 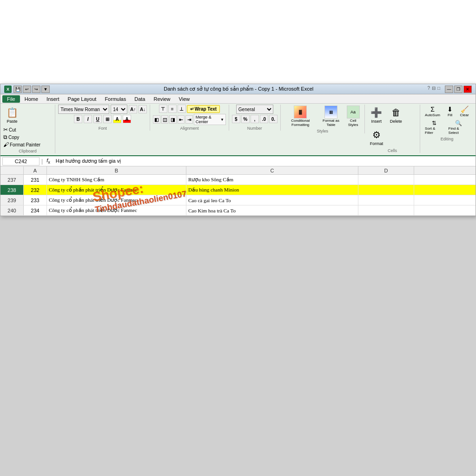 What do you see at coordinates (191, 118) in the screenshot?
I see `ribbon-alignment-group: ⊤ ≡ ⊥ ↵ Wrap Text ◧ ◫ ◨ ⇤ ⇥ Merge & Cent…` at bounding box center [191, 118].